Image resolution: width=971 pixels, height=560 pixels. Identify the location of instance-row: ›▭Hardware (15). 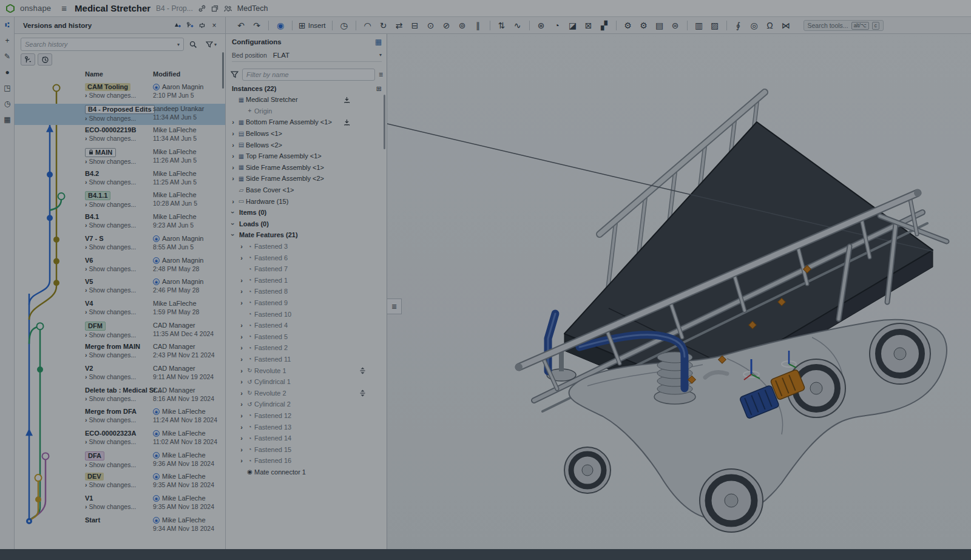
(306, 201).